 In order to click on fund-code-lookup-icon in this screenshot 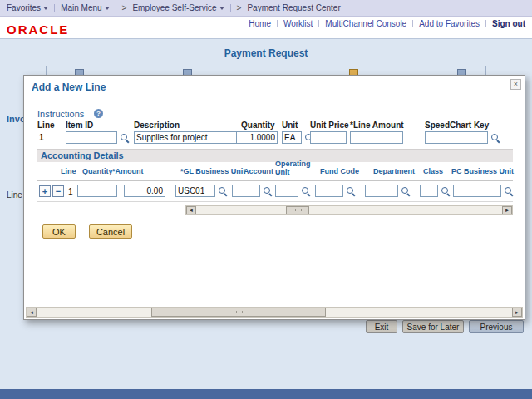, I will do `click(351, 191)`.